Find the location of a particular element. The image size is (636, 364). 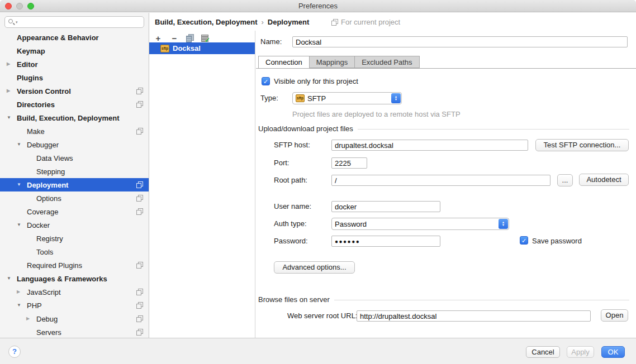

tab-excluded-paths: Excluded Paths is located at coordinates (387, 62).